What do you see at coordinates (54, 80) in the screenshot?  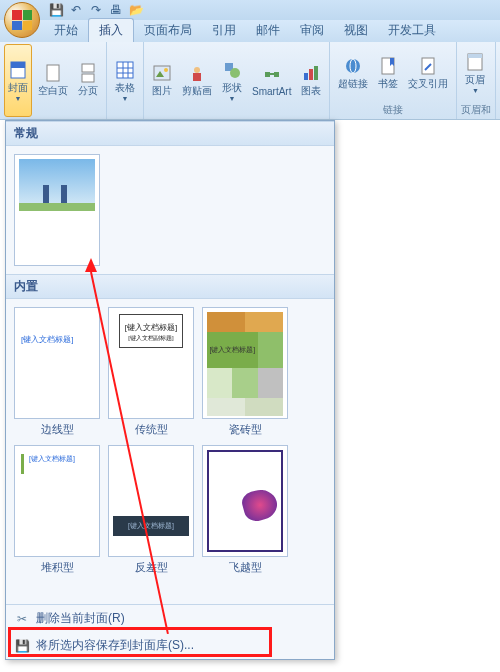 I see `group-pages: 封面 ▼ 空白页 分页` at bounding box center [54, 80].